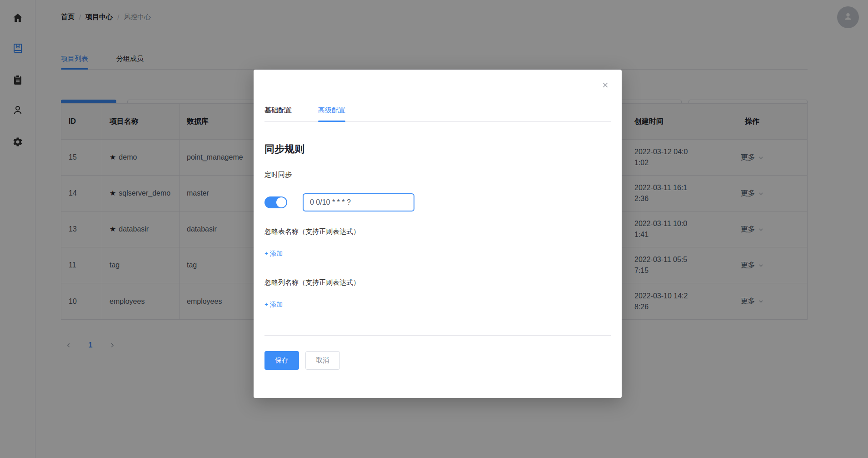  What do you see at coordinates (274, 254) in the screenshot?
I see `add-ignore-table-link: + 添加` at bounding box center [274, 254].